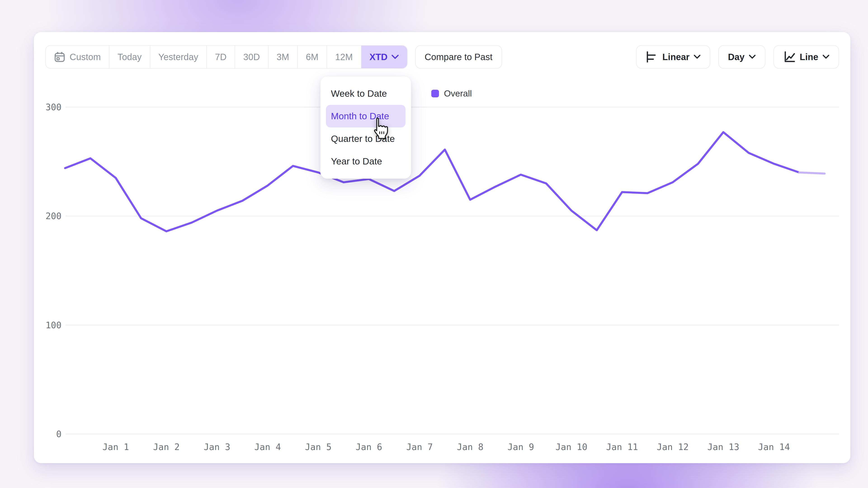  Describe the element at coordinates (221, 57) in the screenshot. I see `range-7d: 7D` at that location.